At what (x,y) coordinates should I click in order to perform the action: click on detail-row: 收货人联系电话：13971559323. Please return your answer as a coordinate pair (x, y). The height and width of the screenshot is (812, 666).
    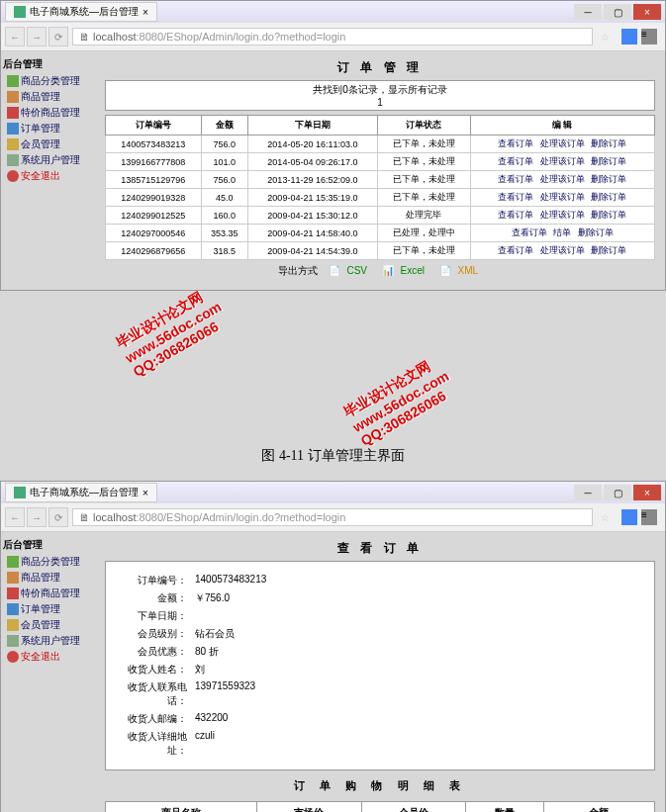
    Looking at the image, I should click on (380, 694).